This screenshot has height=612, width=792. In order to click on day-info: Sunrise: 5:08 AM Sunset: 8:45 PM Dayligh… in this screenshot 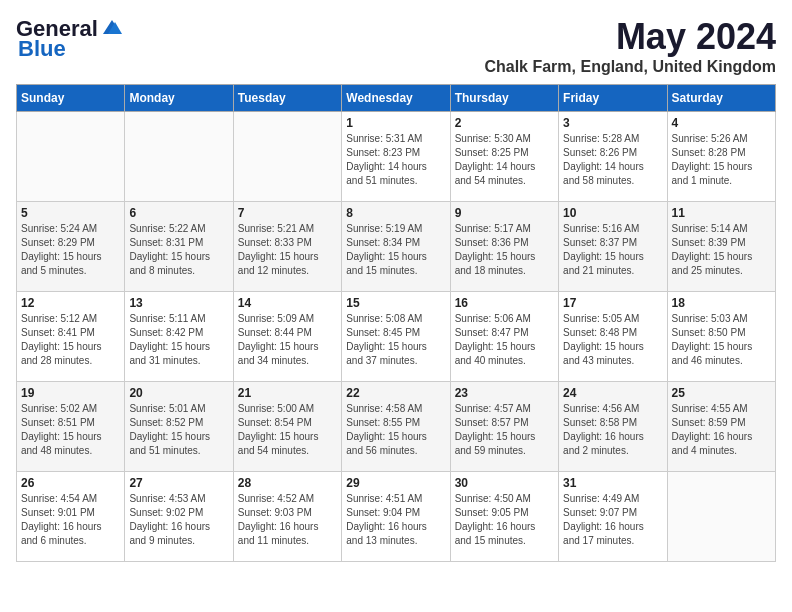, I will do `click(396, 340)`.